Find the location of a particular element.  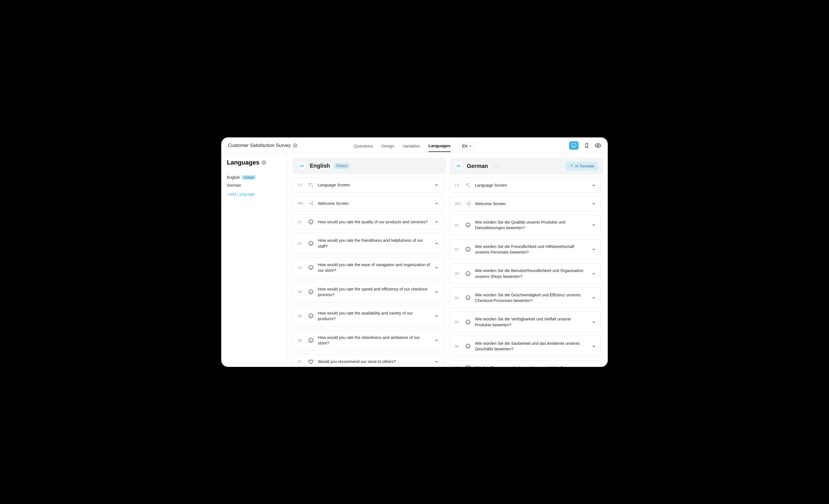

panel-title: English is located at coordinates (320, 166).